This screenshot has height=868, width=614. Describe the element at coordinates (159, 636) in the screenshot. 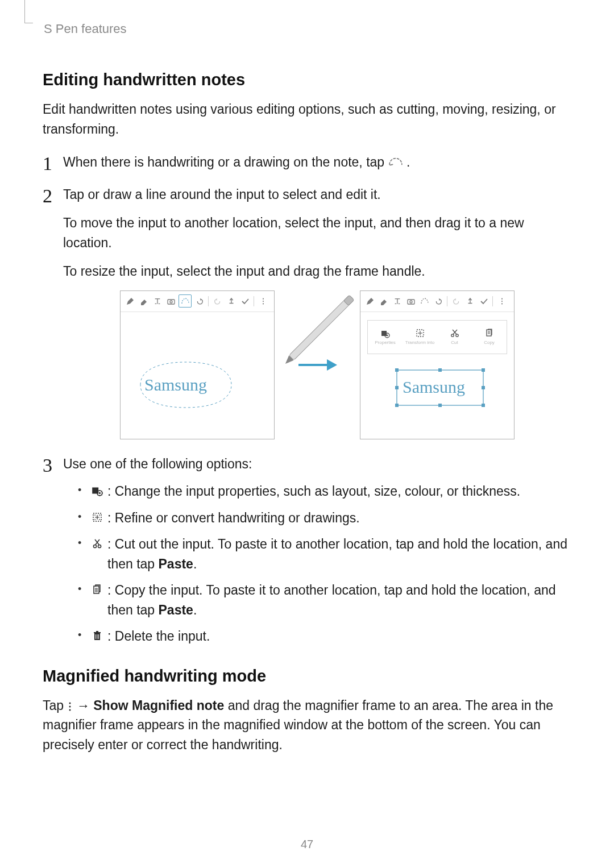

I see `option-text: : Delete the input.` at that location.